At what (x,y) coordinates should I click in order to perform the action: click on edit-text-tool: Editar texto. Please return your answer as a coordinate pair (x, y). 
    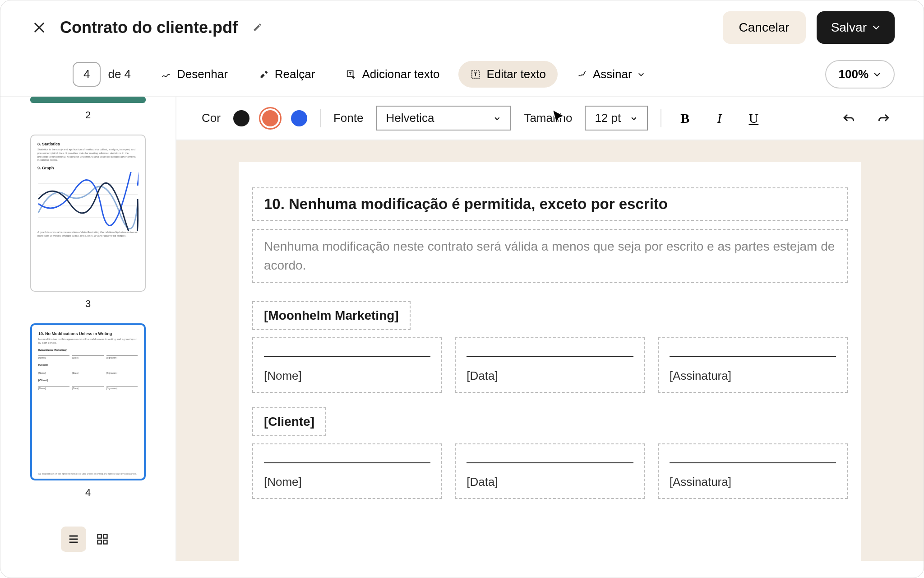
    Looking at the image, I should click on (508, 74).